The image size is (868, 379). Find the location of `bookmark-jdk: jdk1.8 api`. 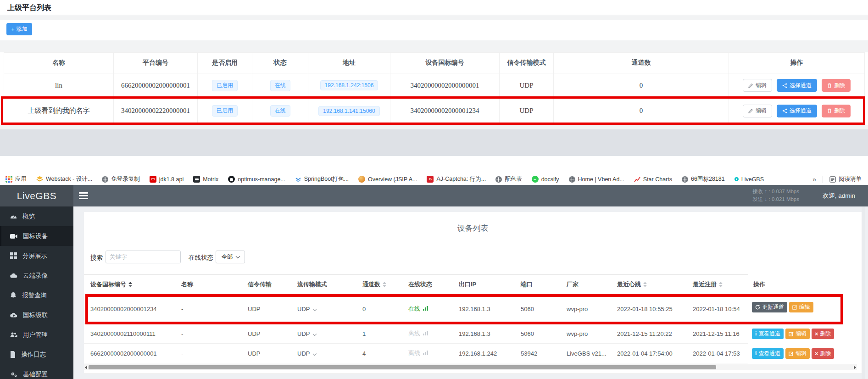

bookmark-jdk: jdk1.8 api is located at coordinates (167, 179).